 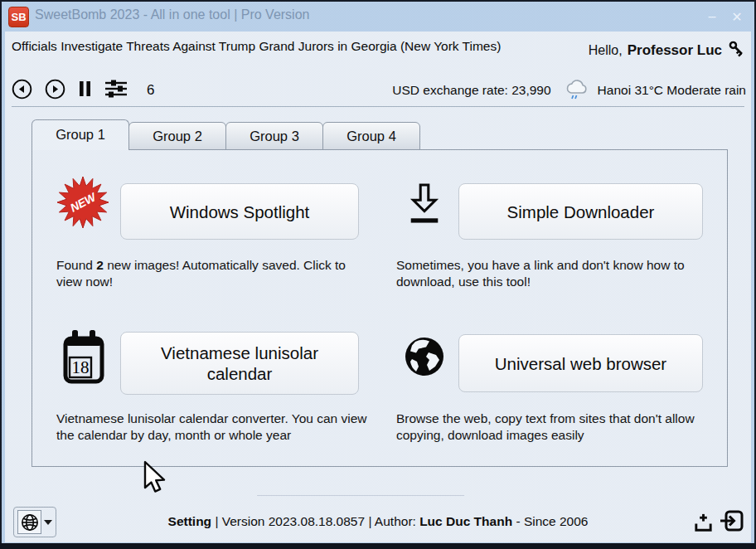 I want to click on previous-news-button, so click(x=22, y=91).